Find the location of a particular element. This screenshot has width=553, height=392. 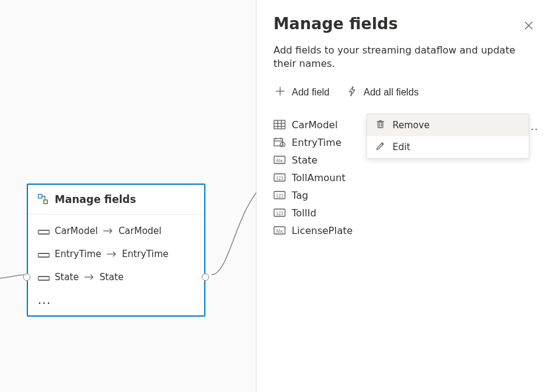

field-name: TollAmount is located at coordinates (318, 177).